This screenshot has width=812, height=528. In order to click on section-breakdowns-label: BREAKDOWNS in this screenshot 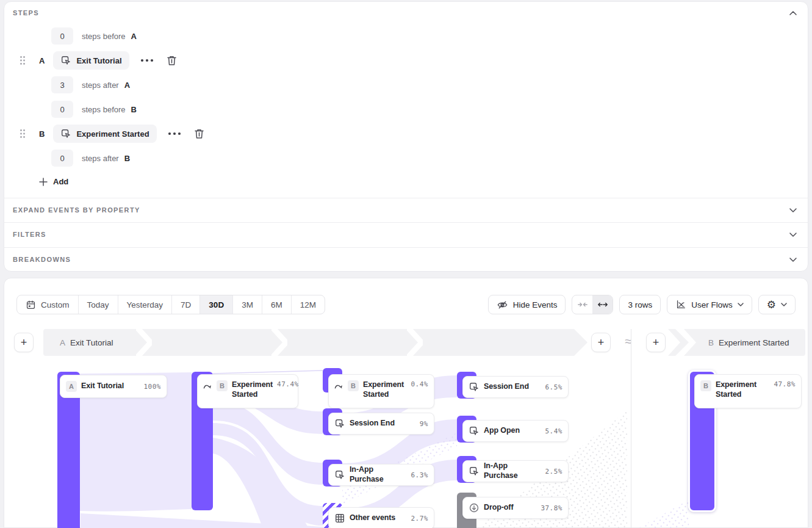, I will do `click(41, 259)`.